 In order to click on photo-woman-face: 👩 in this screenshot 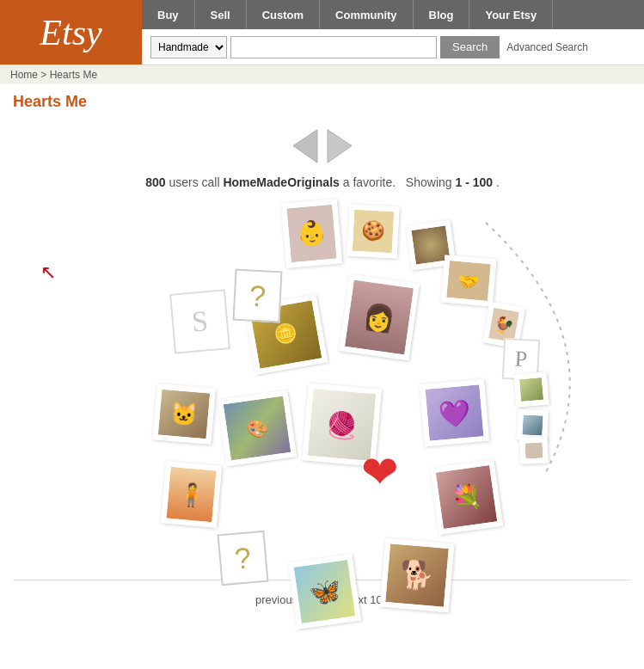, I will do `click(379, 318)`.